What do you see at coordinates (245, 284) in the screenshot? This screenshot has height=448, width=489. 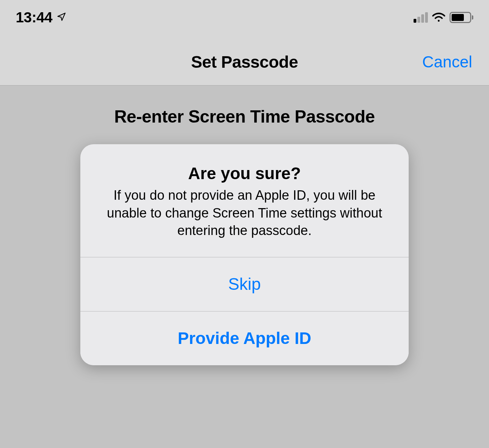 I see `skip-button: Skip` at bounding box center [245, 284].